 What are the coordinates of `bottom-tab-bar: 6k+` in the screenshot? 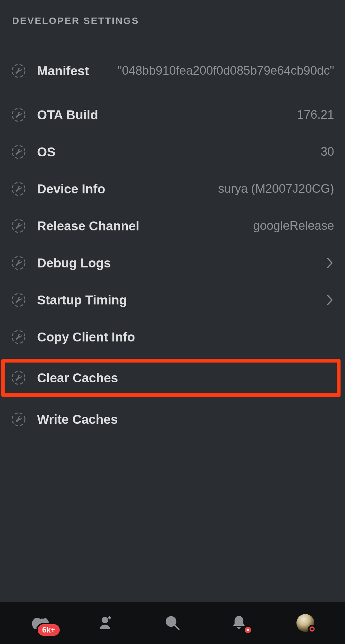 It's located at (172, 623).